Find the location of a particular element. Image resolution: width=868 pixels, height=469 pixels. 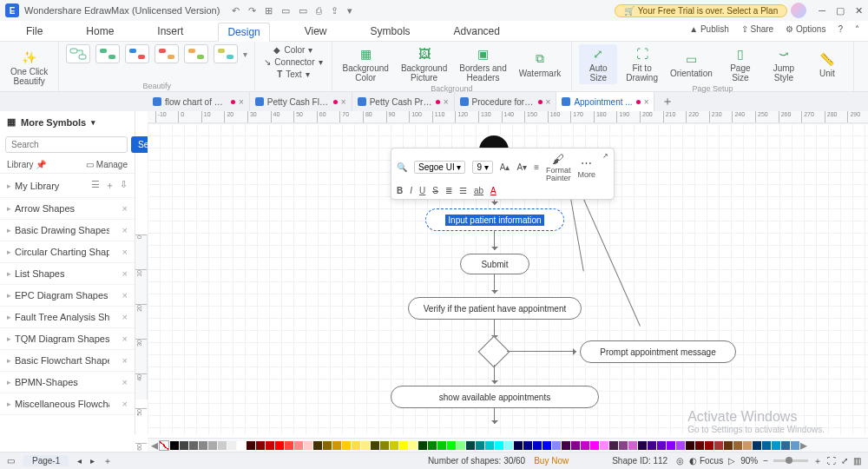

manage-link: ▭ Manage is located at coordinates (107, 165).